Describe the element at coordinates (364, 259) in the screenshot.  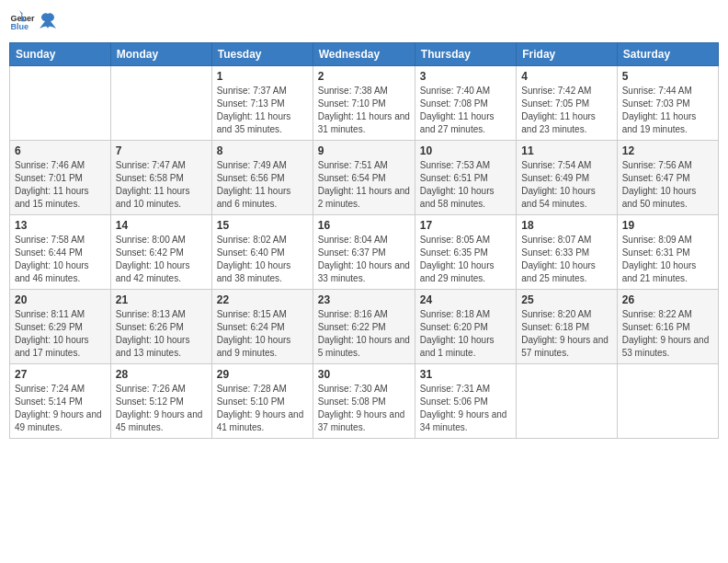
I see `day-info: Sunrise: 8:04 AM Sunset: 6:37 PM Dayligh…` at that location.